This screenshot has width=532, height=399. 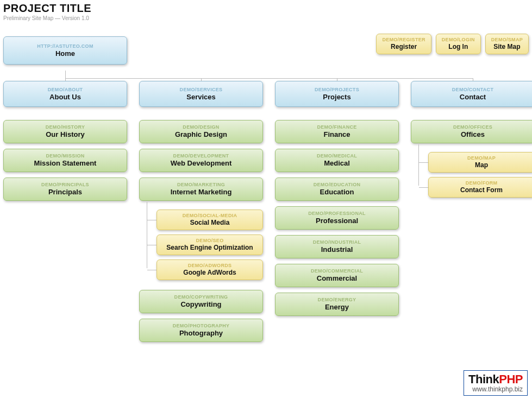 I want to click on page-subtitle: Preliminary Site Map — Version 1.0, so click(x=267, y=18).